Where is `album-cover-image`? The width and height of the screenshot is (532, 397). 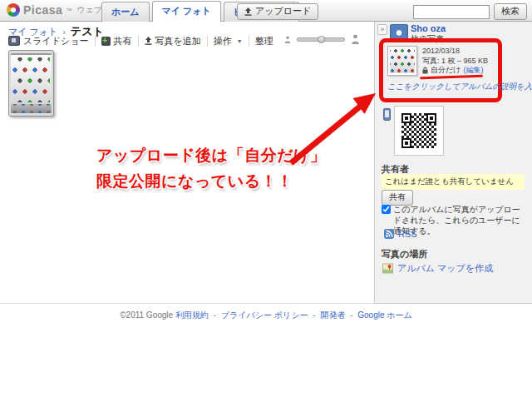 album-cover-image is located at coordinates (402, 61).